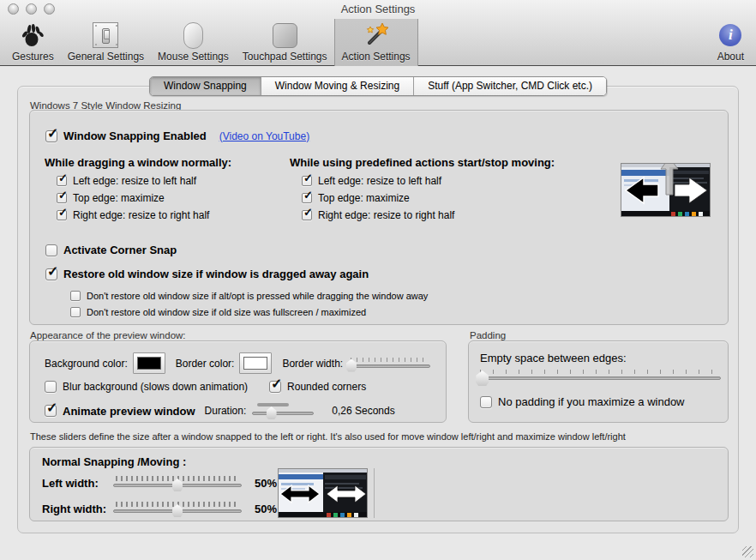 This screenshot has height=560, width=756. What do you see at coordinates (376, 43) in the screenshot?
I see `toolbar-item-action-settings: Action Settings` at bounding box center [376, 43].